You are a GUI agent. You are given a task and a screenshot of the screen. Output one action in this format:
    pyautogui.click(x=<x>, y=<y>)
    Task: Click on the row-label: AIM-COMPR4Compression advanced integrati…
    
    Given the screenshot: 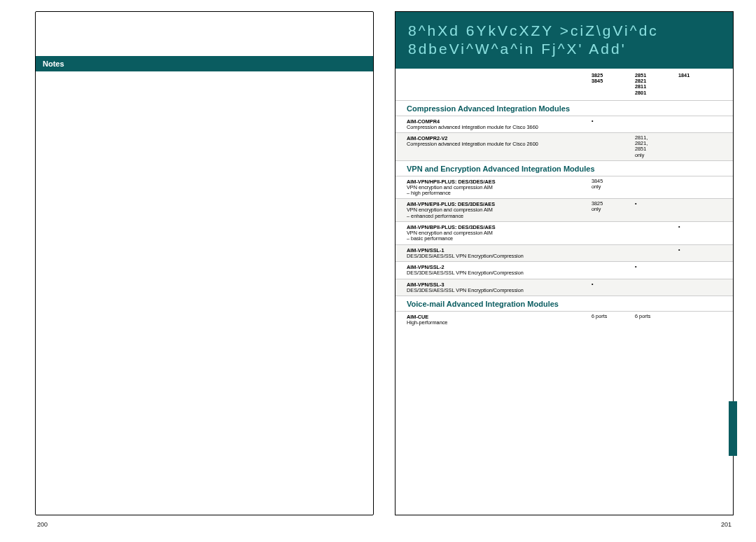 What is the action you would take?
    pyautogui.click(x=499, y=125)
    